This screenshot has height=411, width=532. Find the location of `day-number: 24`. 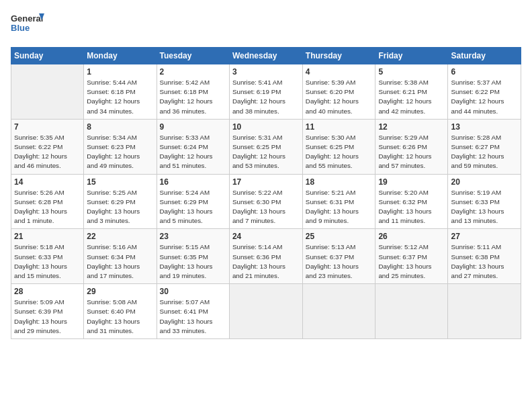

day-number: 24 is located at coordinates (266, 236).